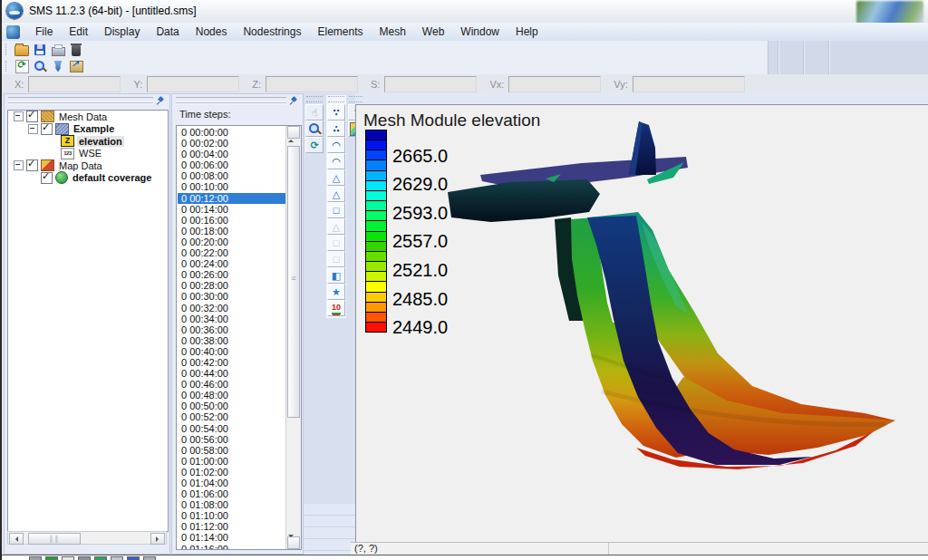 This screenshot has height=560, width=928. Describe the element at coordinates (44, 32) in the screenshot. I see `menu-file: File` at that location.